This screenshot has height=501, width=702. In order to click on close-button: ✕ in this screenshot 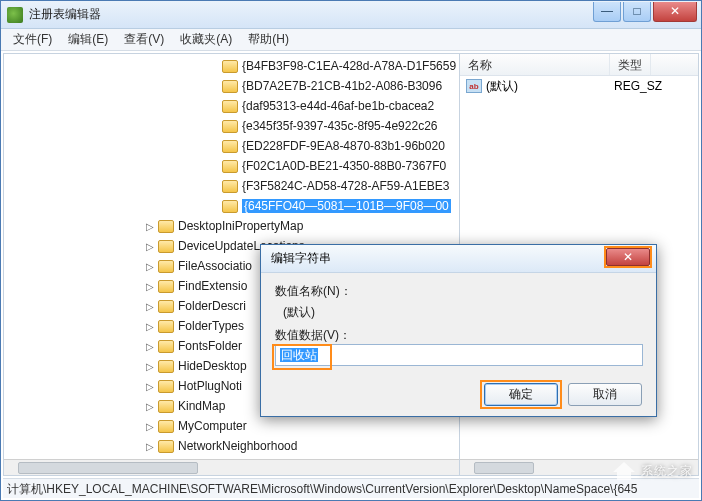, I will do `click(675, 12)`.